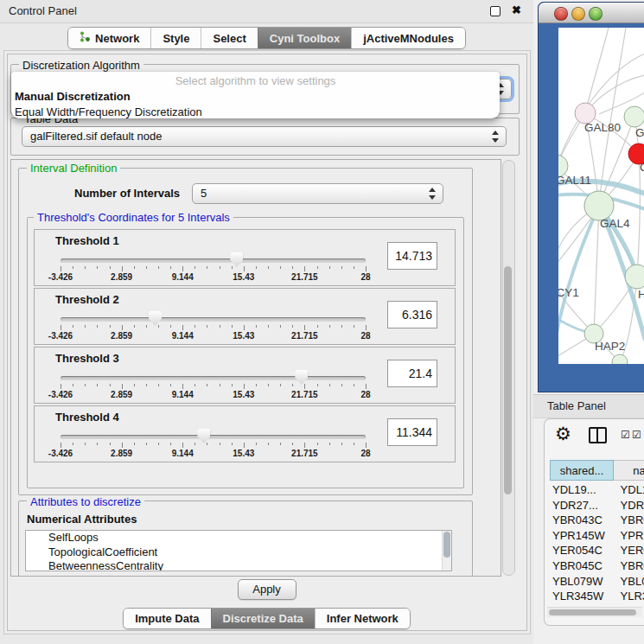 The image size is (644, 644). I want to click on table-row: YBR045CYBR0, so click(596, 566).